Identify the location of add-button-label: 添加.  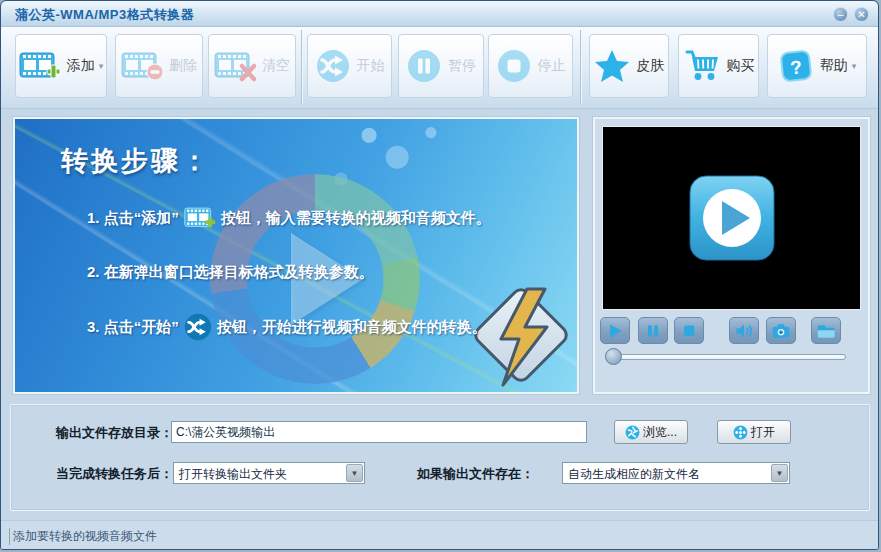
(81, 66).